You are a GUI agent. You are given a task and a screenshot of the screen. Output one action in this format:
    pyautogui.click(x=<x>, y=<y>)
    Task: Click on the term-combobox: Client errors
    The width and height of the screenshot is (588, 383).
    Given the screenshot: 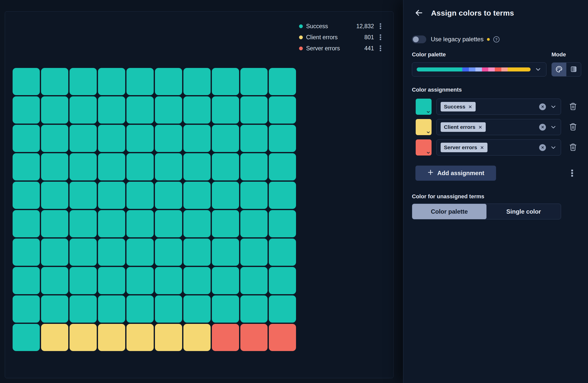 What is the action you would take?
    pyautogui.click(x=499, y=127)
    